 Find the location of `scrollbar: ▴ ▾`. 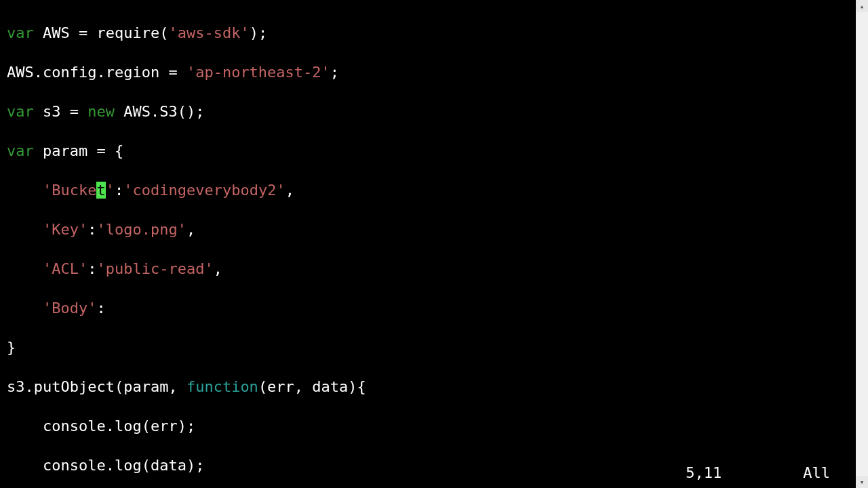

scrollbar: ▴ ▾ is located at coordinates (862, 244).